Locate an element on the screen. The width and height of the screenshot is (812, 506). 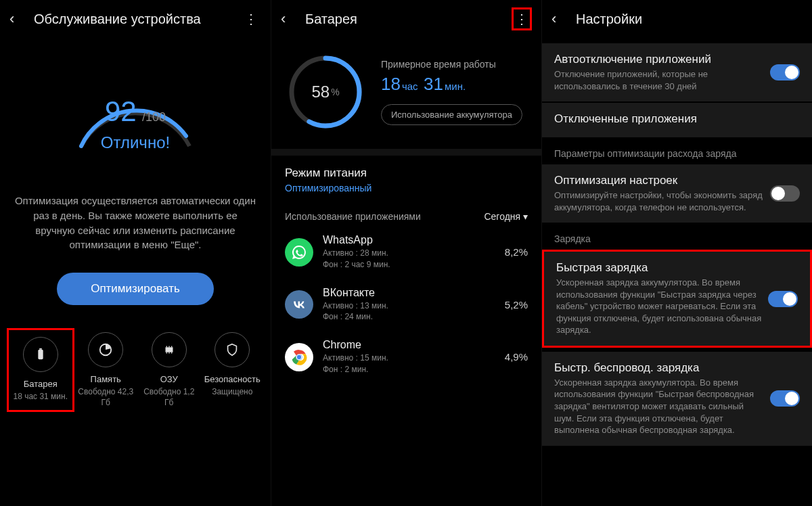
tile-sub: Защищено is located at coordinates (233, 392).